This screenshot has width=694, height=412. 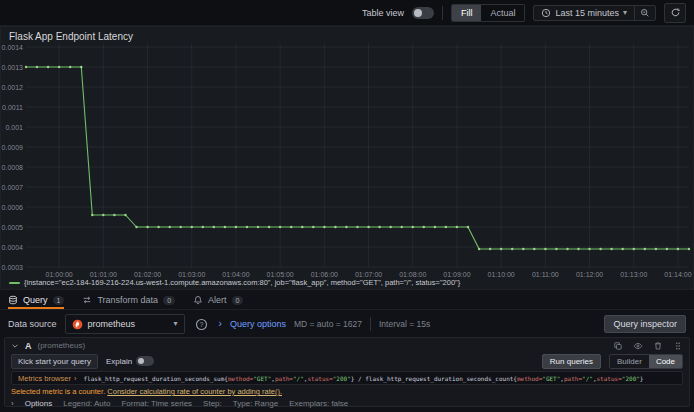 What do you see at coordinates (383, 13) in the screenshot?
I see `table-view-label: Table view` at bounding box center [383, 13].